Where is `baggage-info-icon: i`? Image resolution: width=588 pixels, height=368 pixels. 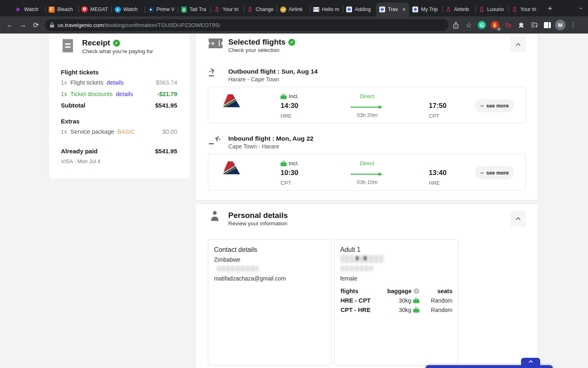
baggage-info-icon: i is located at coordinates (416, 291).